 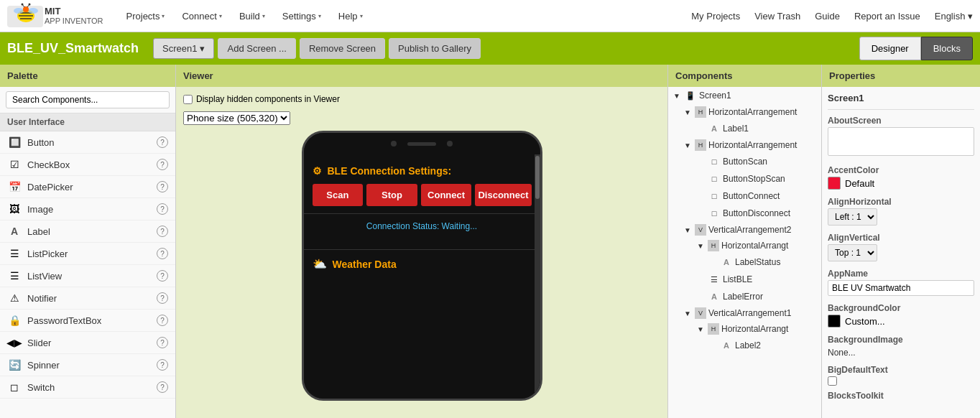 What do you see at coordinates (744, 313) in the screenshot?
I see `tree-item-va1: ▼ V VerticalArrangement1` at bounding box center [744, 313].